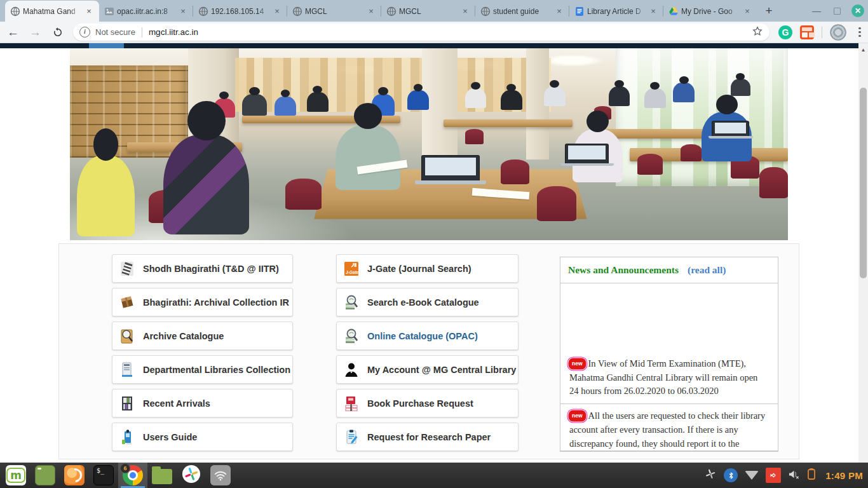  I want to click on address-bar: i Not secure mgcl.iitr.ac.in, so click(421, 32).